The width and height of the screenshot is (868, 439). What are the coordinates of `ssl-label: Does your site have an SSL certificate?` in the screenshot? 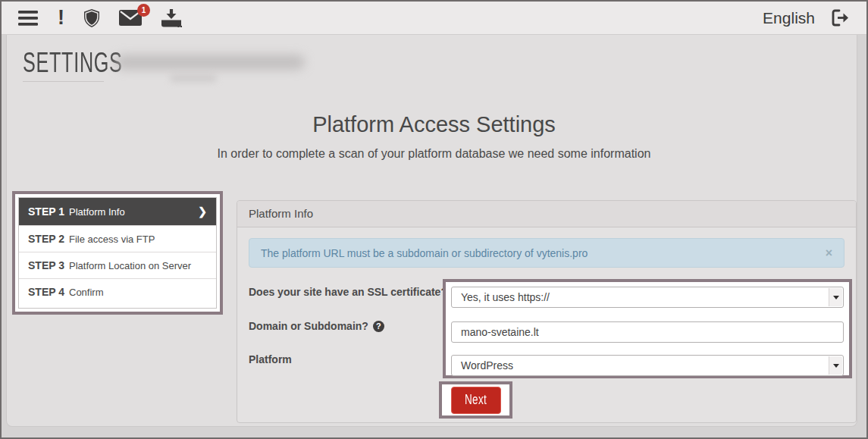 It's located at (348, 292).